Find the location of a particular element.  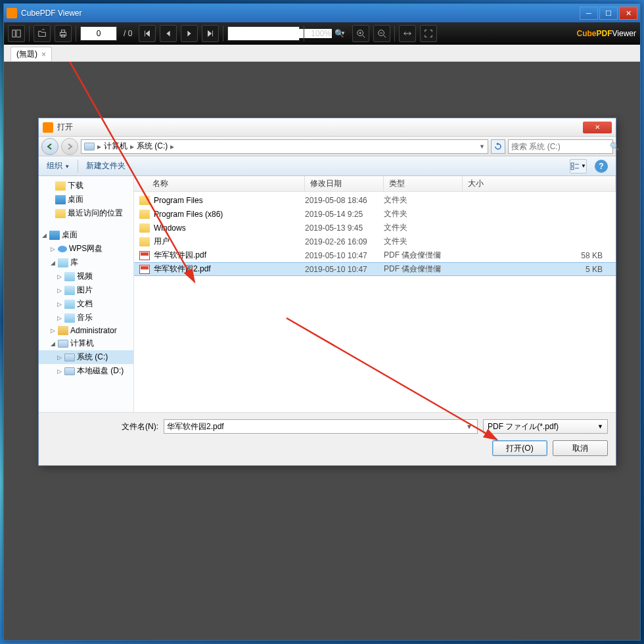

zoom-in-button is located at coordinates (361, 34).